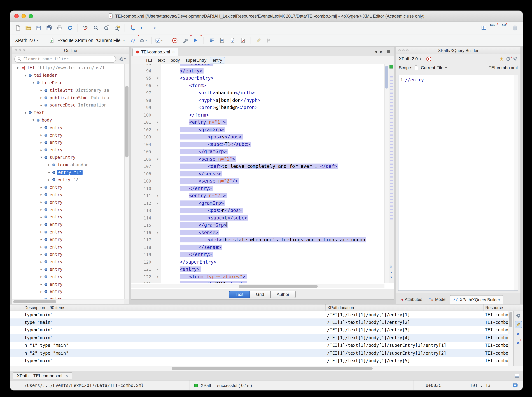 The width and height of the screenshot is (532, 397). Describe the element at coordinates (503, 308) in the screenshot. I see `results-header-resource: Resource` at that location.